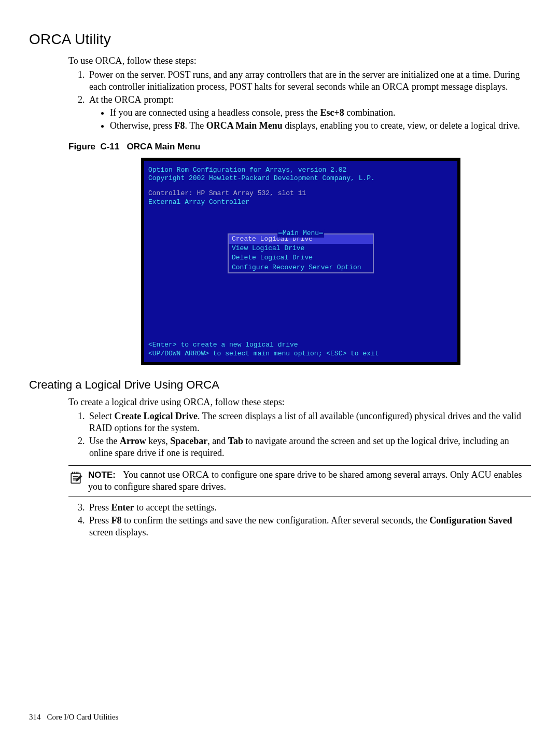 The width and height of the screenshot is (560, 746). I want to click on note-text: NOTE:You cannot use ORCA to configure on…, so click(310, 481).